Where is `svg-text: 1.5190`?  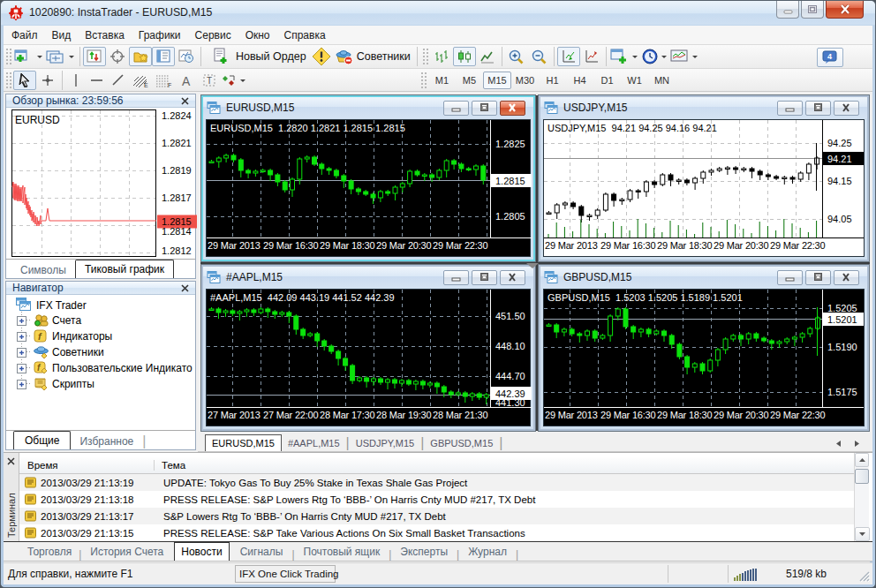 svg-text: 1.5190 is located at coordinates (842, 347).